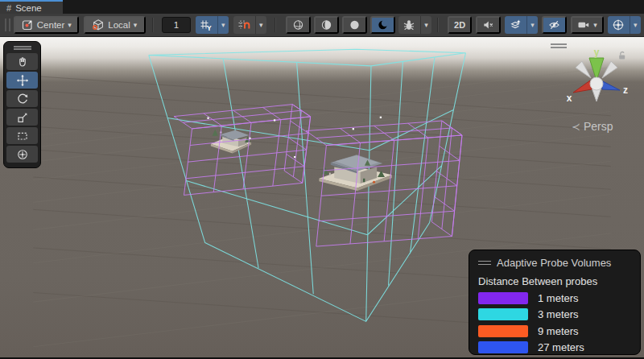  Describe the element at coordinates (409, 25) in the screenshot. I see `bug-icon` at that location.